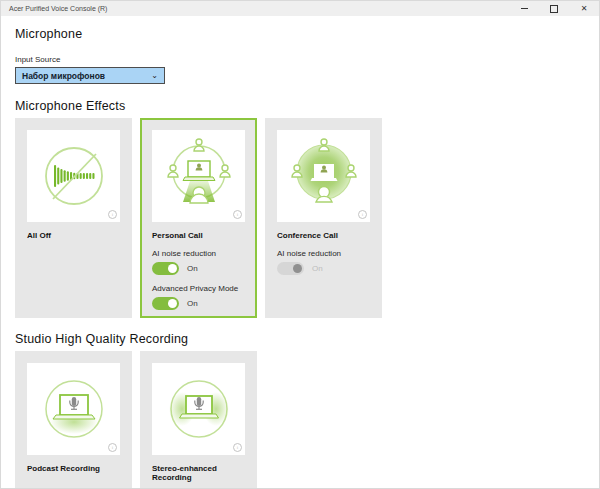 The height and width of the screenshot is (489, 600). I want to click on conference-call-icon: i, so click(324, 176).